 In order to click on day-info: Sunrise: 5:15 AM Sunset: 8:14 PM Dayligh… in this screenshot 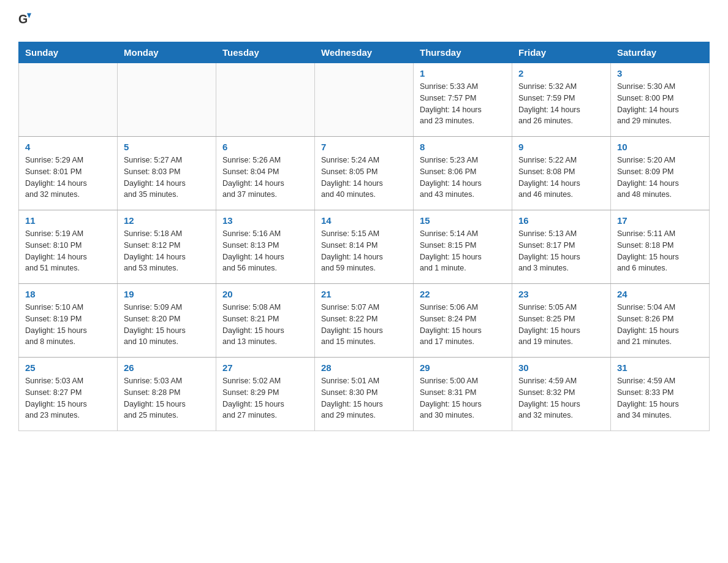, I will do `click(364, 251)`.